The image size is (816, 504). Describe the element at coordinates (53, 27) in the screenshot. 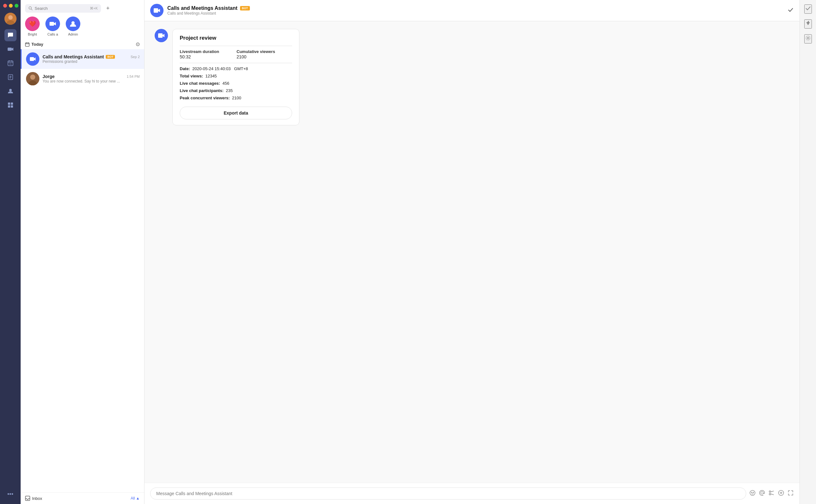

I see `contact-item-calls: Calls a` at that location.